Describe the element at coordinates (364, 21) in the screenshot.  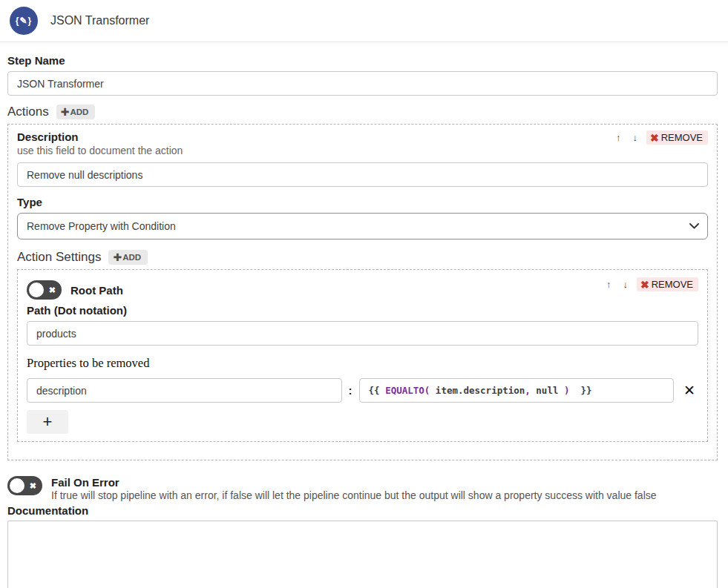
I see `step-header: {✎} JSON Transformer` at that location.